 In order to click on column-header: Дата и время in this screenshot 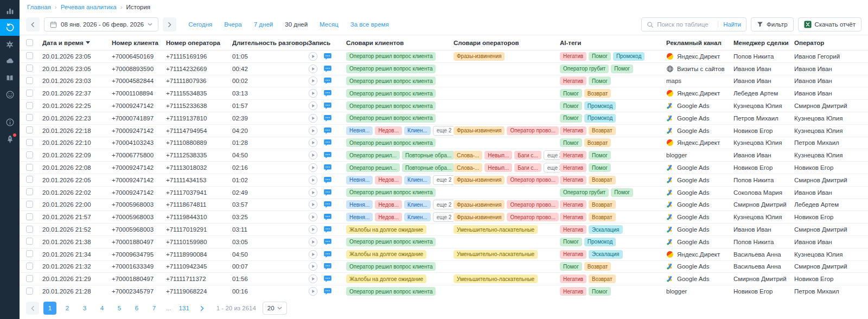, I will do `click(77, 43)`.